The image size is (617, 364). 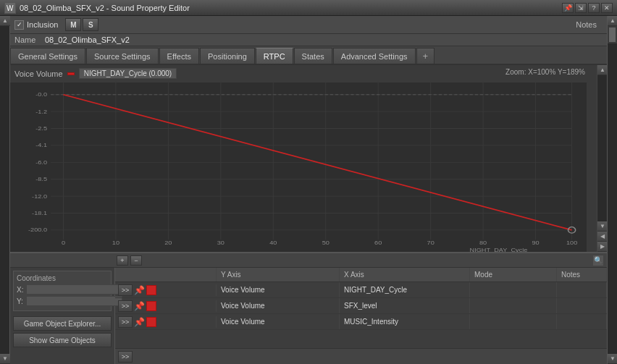 What do you see at coordinates (151, 290) in the screenshot?
I see `row-1-color` at bounding box center [151, 290].